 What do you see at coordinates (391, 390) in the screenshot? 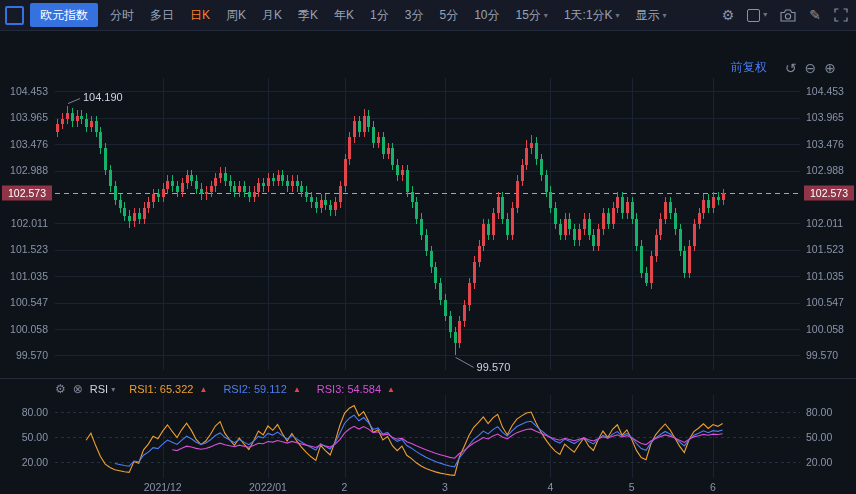
I see `rsi3-up-arrow-icon: ▲` at bounding box center [391, 390].